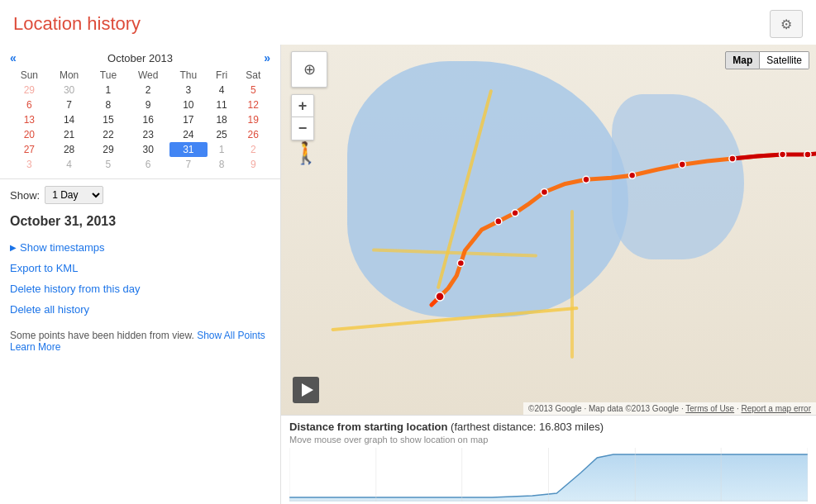  Describe the element at coordinates (141, 289) in the screenshot. I see `delete-day-link: Delete history from this day` at that location.